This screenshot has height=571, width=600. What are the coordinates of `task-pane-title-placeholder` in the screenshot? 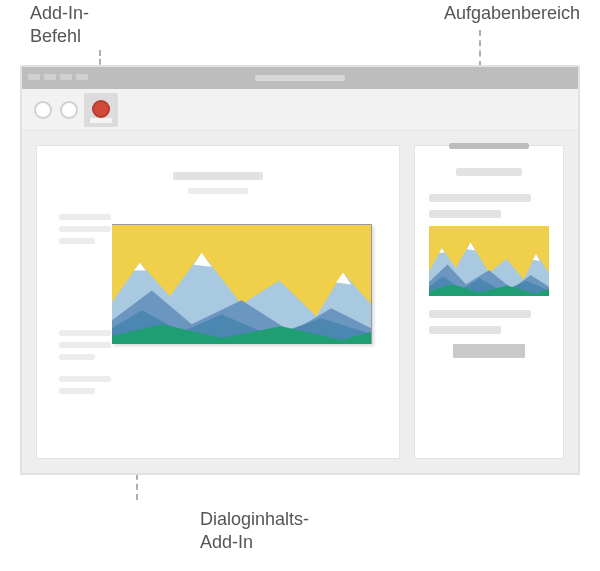 It's located at (489, 172).